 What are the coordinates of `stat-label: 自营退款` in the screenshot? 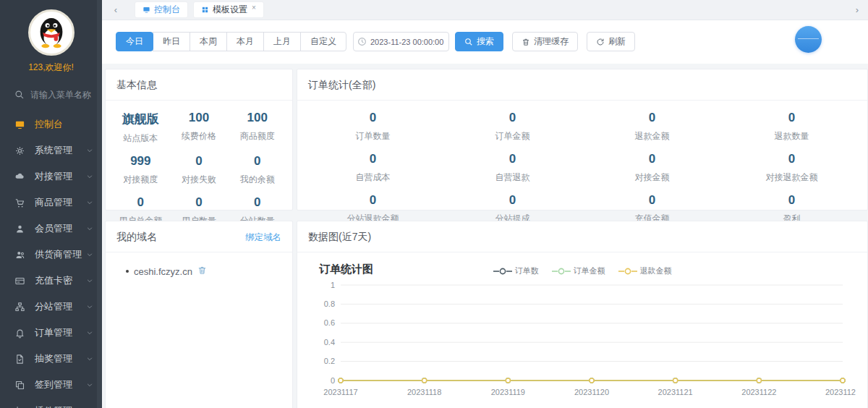 It's located at (512, 178).